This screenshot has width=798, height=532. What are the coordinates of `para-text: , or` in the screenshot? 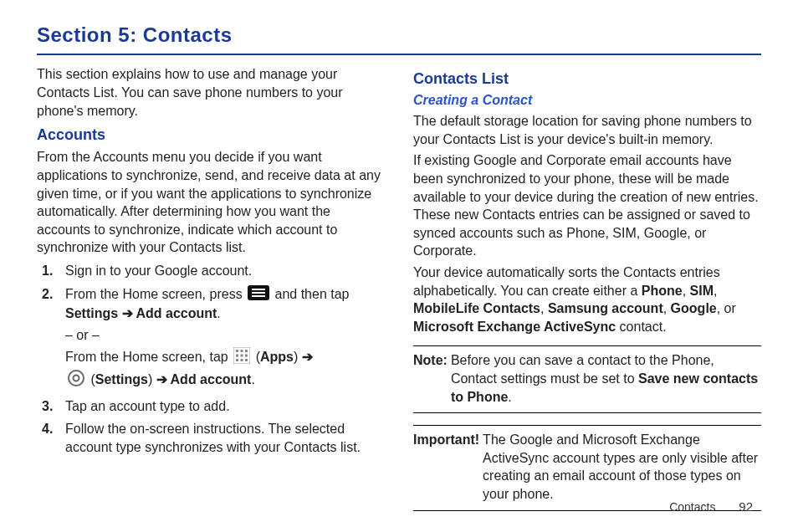 It's located at (726, 308).